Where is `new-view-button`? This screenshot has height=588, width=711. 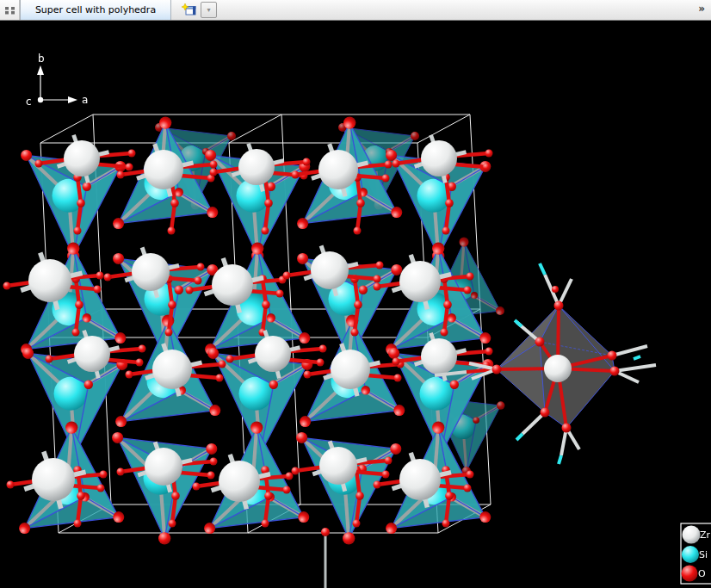 new-view-button is located at coordinates (189, 10).